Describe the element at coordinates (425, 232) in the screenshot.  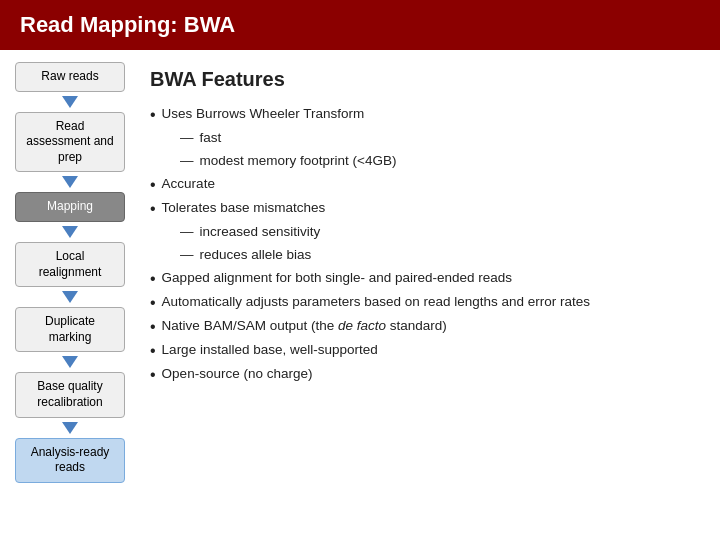
I see `feature-sub-sensitivity: — increased sensitivity` at that location.